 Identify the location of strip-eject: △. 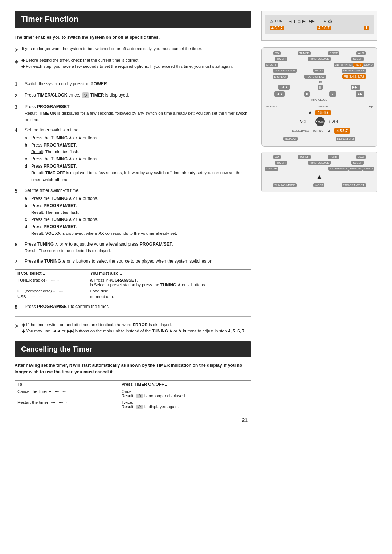
(271, 21).